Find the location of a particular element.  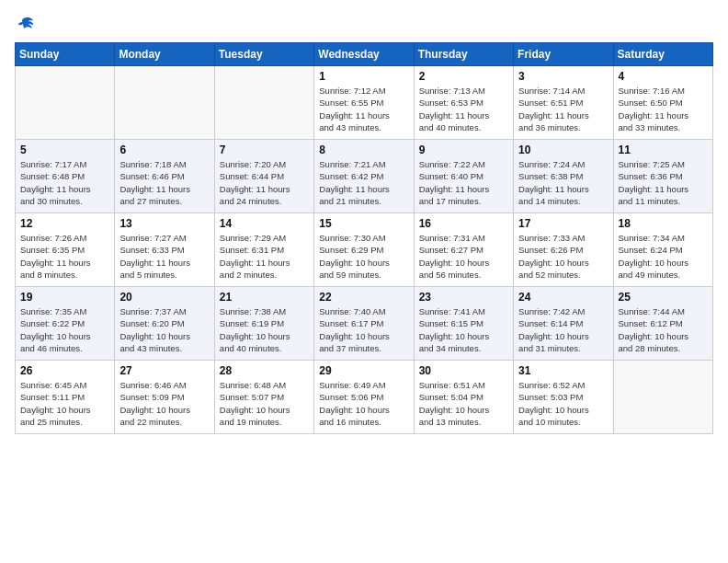

day-number: 10 is located at coordinates (563, 150).